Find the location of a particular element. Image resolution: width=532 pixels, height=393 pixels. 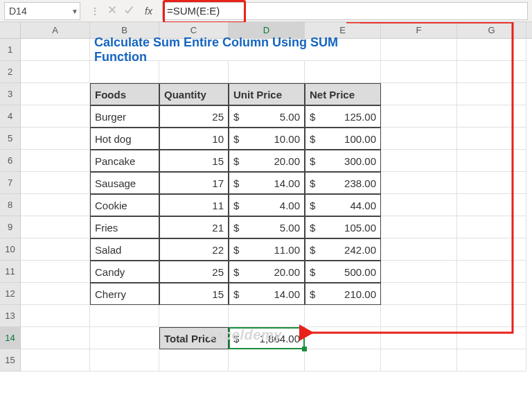

row-header-7: 7 is located at coordinates (10, 183).